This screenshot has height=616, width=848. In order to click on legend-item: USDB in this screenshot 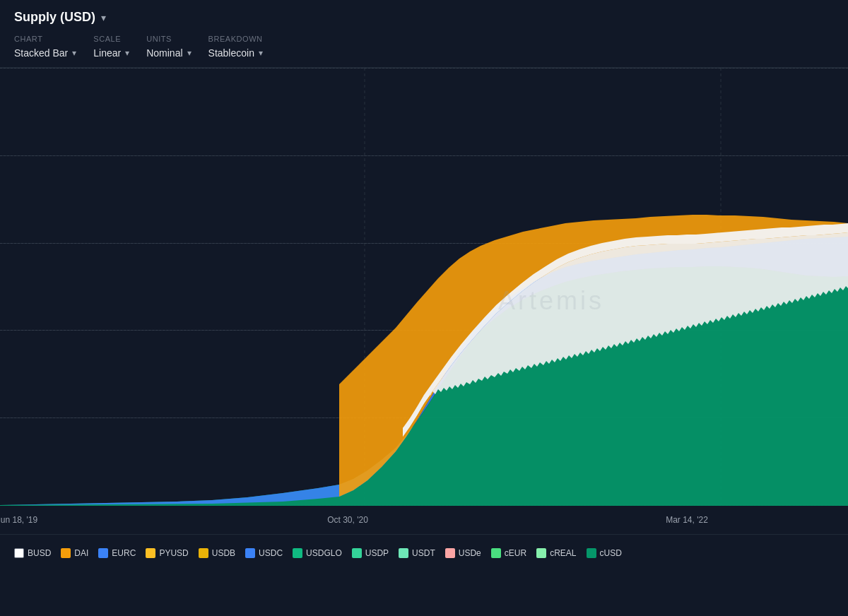, I will do `click(217, 553)`.